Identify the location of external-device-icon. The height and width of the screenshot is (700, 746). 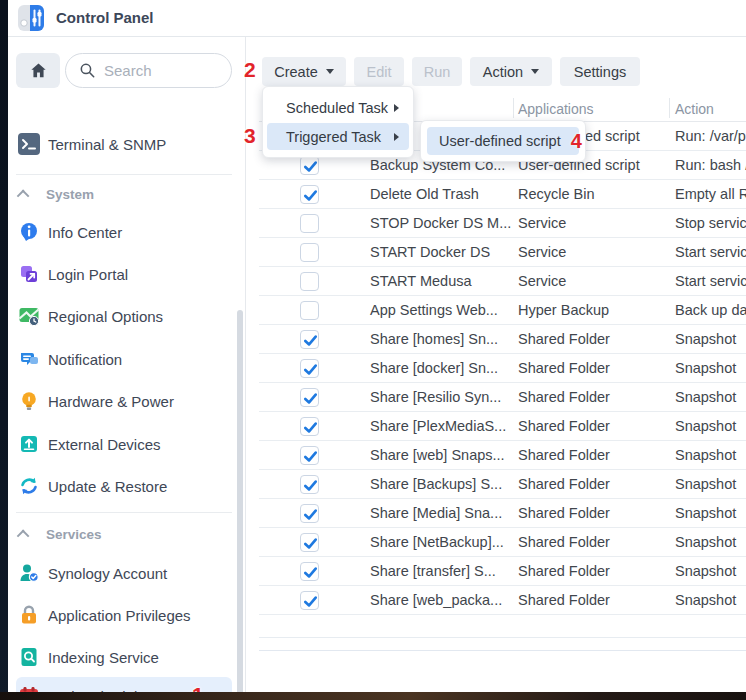
(29, 444).